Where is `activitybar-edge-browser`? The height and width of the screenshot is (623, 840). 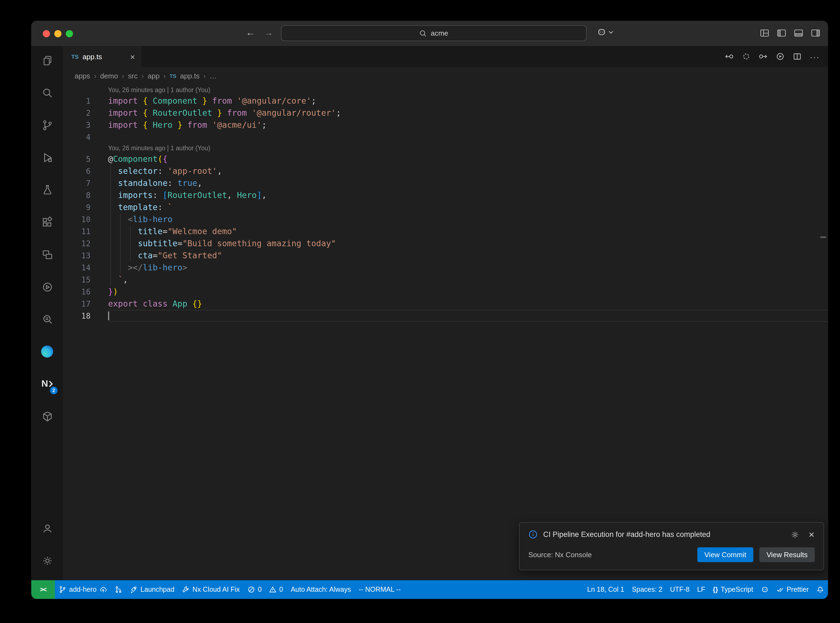 activitybar-edge-browser is located at coordinates (47, 351).